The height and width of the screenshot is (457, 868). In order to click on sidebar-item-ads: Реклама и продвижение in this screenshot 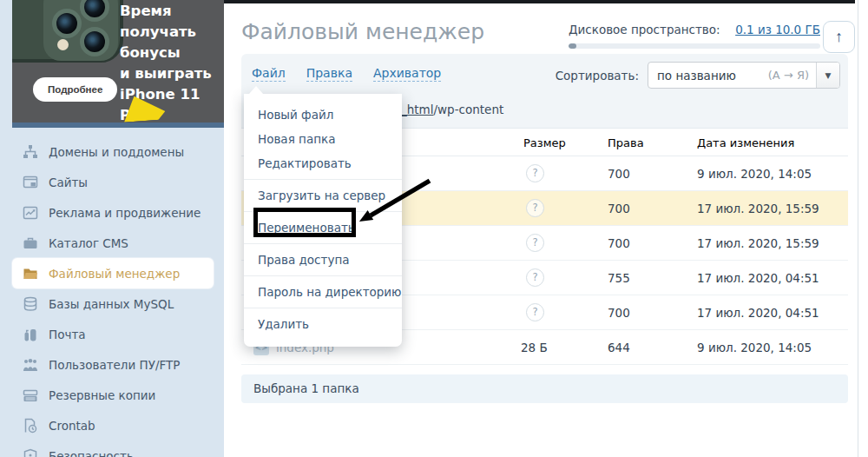, I will do `click(113, 212)`.